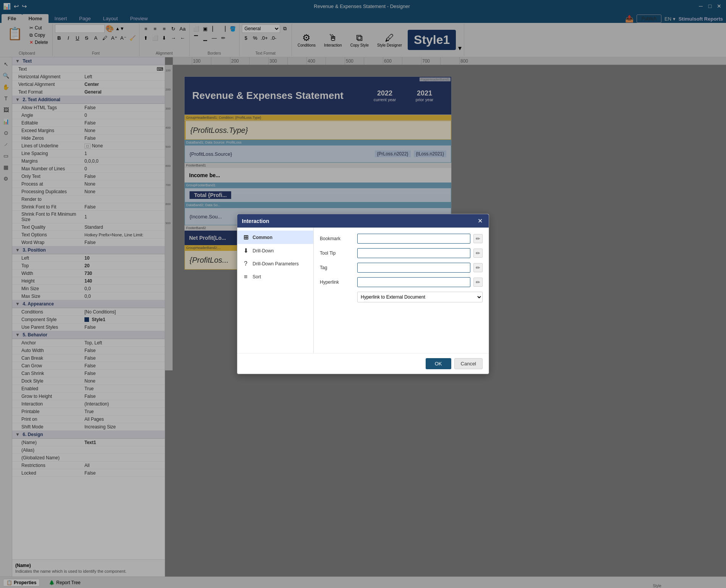  What do you see at coordinates (246, 264) in the screenshot?
I see `drilldown-params-icon: ?` at bounding box center [246, 264].